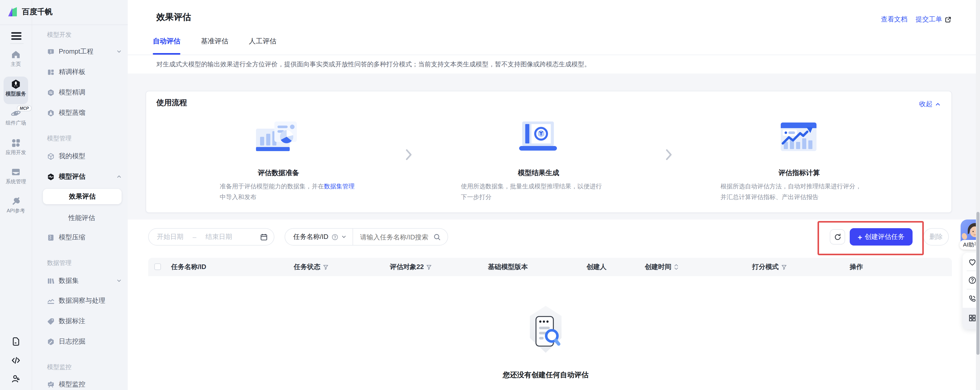  Describe the element at coordinates (16, 379) in the screenshot. I see `user-icon` at that location.